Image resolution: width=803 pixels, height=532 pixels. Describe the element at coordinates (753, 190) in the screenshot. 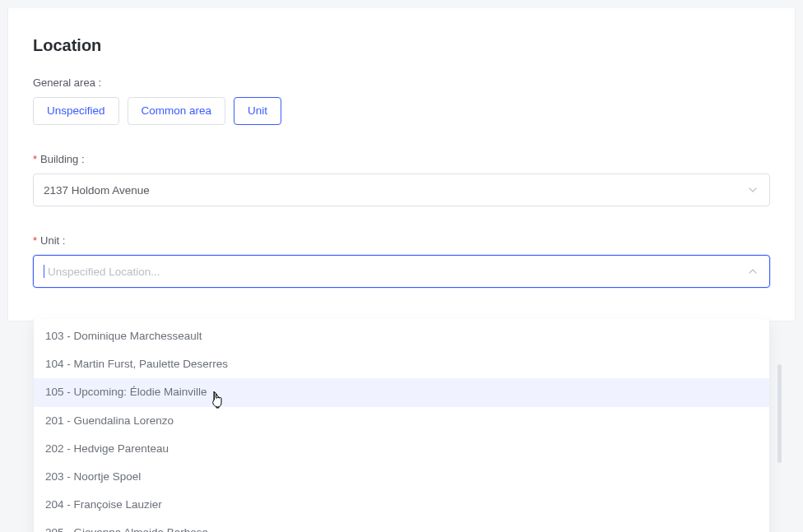

I see `chevron-down-icon` at that location.